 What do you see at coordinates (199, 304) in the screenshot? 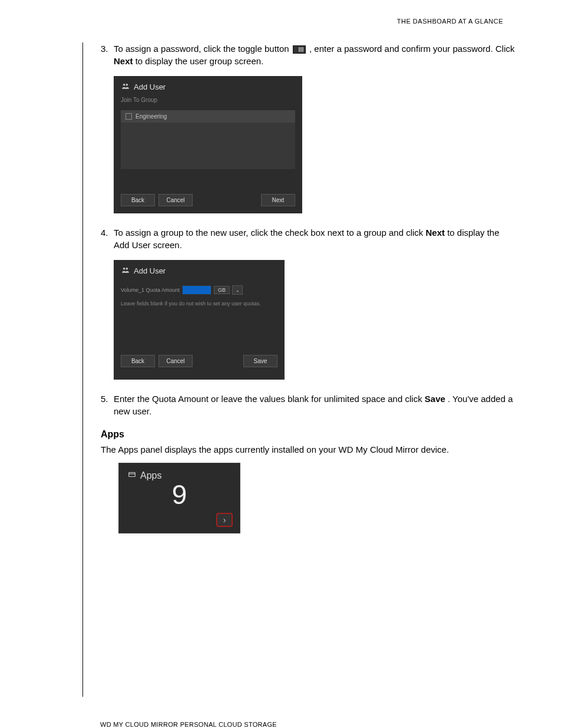
I see `quota-hint: Leave fields blank if you do not wish to…` at bounding box center [199, 304].